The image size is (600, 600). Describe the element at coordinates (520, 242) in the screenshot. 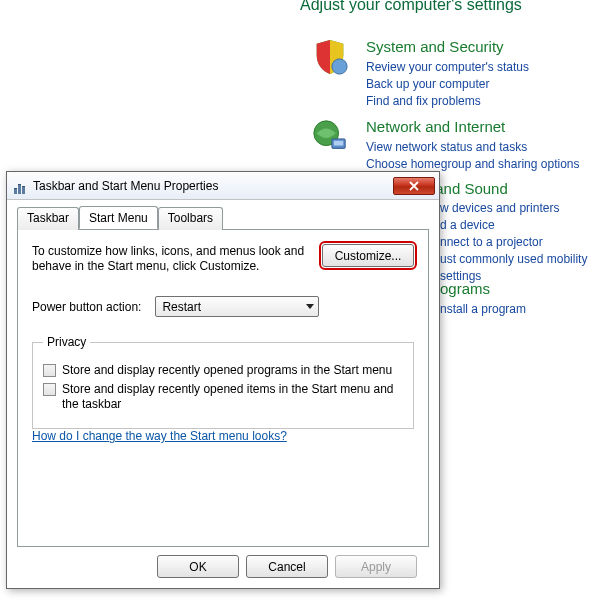

I see `link-projector: nnect to a projector` at that location.